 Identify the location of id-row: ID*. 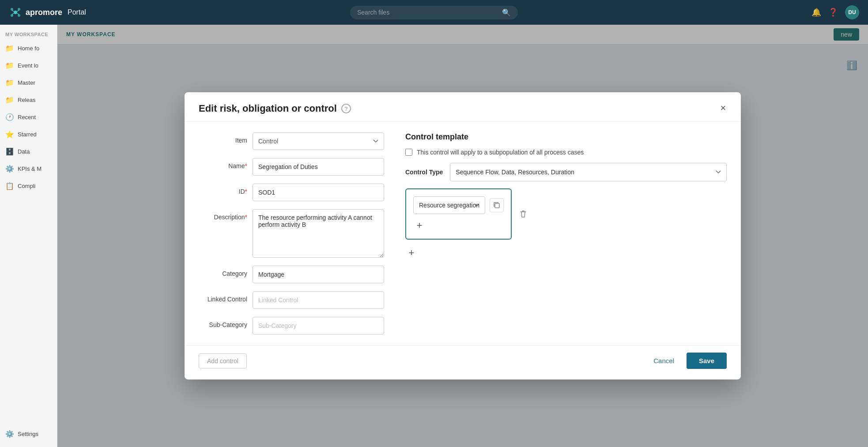
(291, 192).